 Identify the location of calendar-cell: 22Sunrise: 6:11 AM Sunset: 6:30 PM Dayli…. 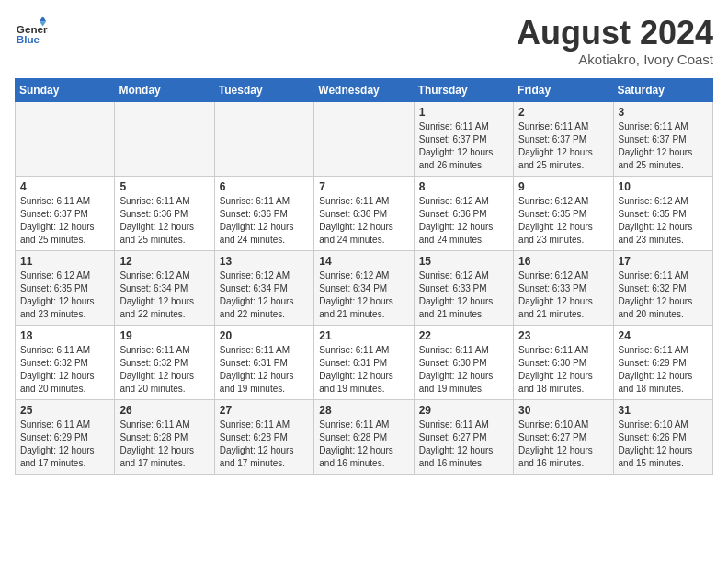
(463, 362).